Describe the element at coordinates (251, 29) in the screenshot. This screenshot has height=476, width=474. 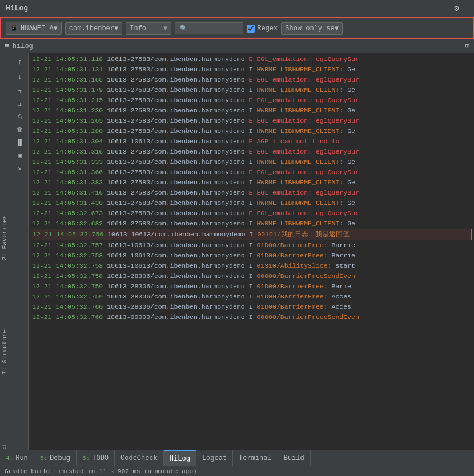
I see `regex-checkbox` at that location.